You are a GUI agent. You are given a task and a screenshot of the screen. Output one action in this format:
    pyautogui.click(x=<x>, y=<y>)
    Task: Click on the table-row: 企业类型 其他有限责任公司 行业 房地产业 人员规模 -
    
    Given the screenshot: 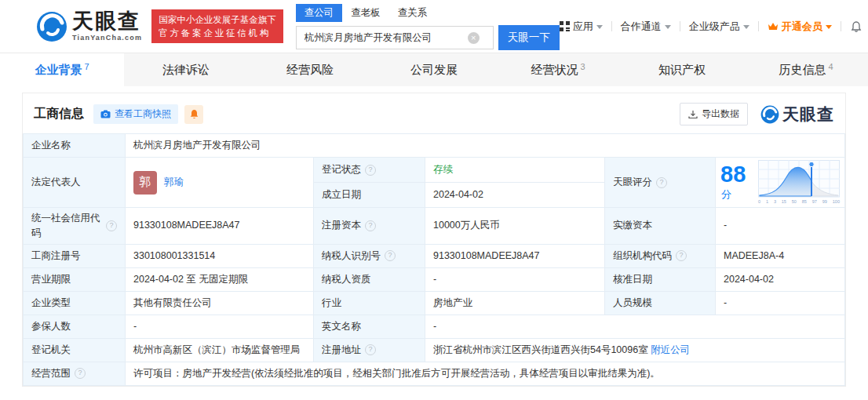 What is the action you would take?
    pyautogui.click(x=435, y=304)
    